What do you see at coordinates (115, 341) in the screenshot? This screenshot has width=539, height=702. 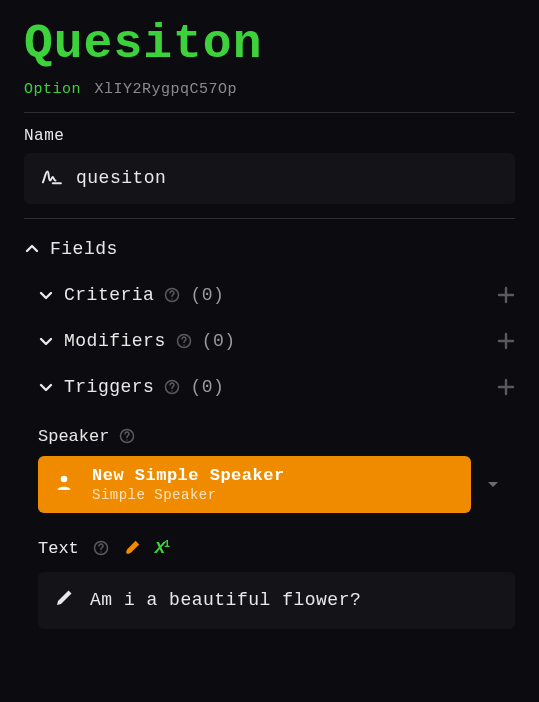 I see `modifiers-label: Modifiers` at bounding box center [115, 341].